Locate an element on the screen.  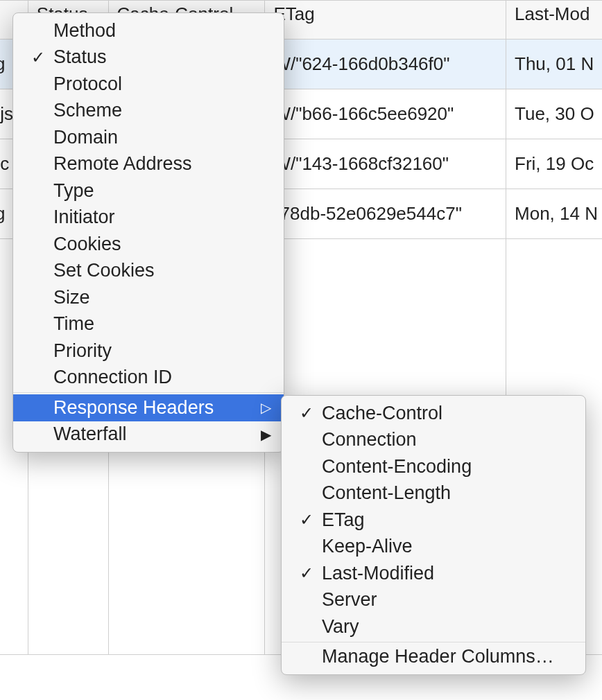
submenu-item-connection: Connection is located at coordinates (433, 441).